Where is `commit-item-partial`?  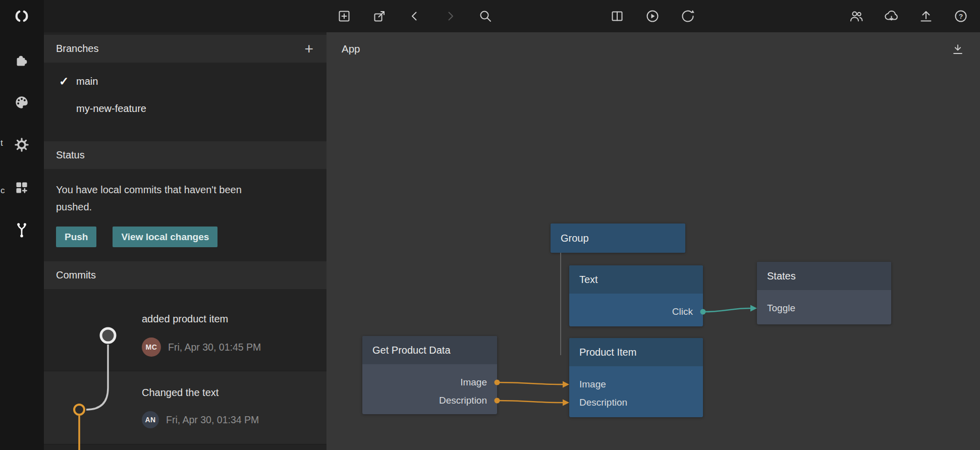
commit-item-partial is located at coordinates (185, 447).